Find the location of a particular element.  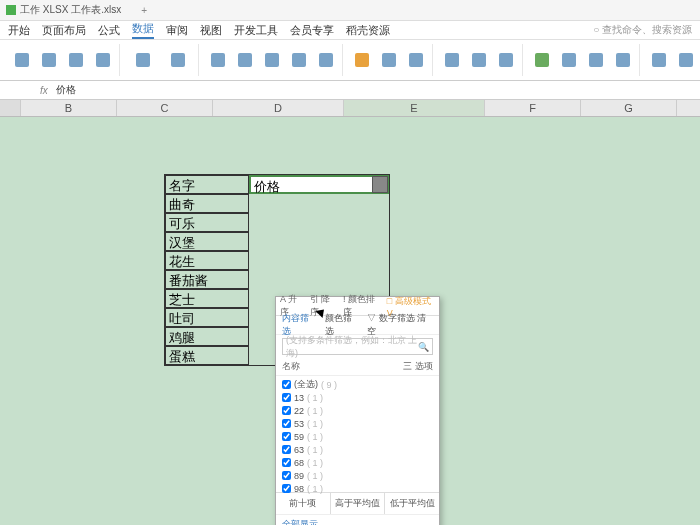

fx-label: fx is located at coordinates (44, 90).